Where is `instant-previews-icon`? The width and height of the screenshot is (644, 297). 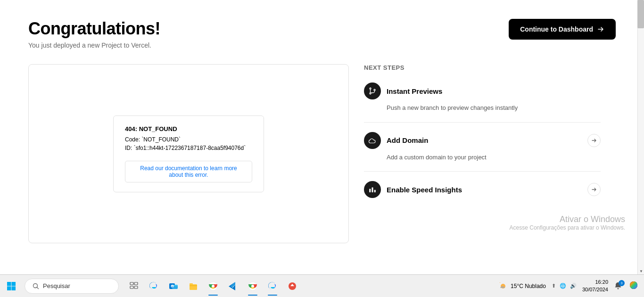
instant-previews-icon is located at coordinates (372, 91).